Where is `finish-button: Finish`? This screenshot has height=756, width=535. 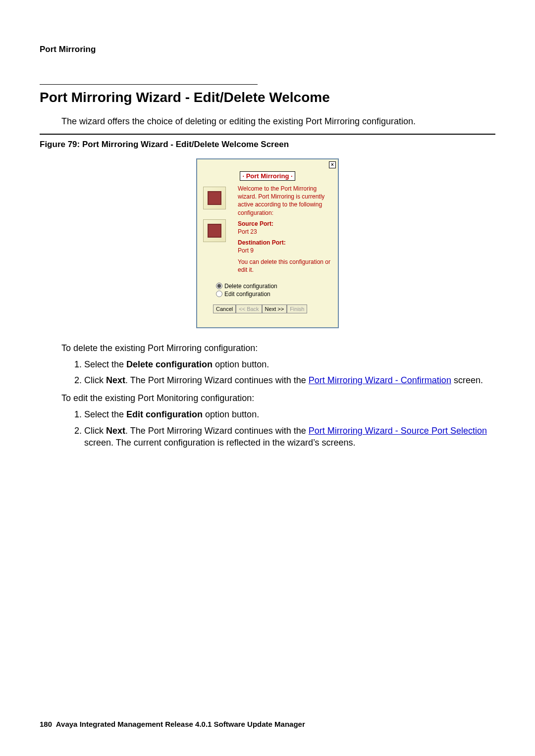 finish-button: Finish is located at coordinates (297, 309).